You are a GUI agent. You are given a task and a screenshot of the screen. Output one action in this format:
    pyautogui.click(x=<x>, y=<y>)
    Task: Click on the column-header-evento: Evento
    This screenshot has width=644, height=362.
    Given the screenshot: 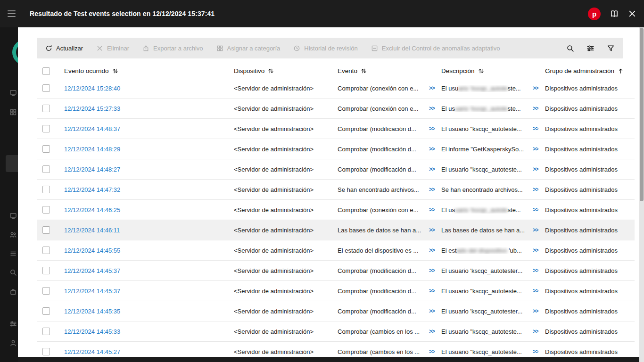 What is the action you would take?
    pyautogui.click(x=386, y=71)
    